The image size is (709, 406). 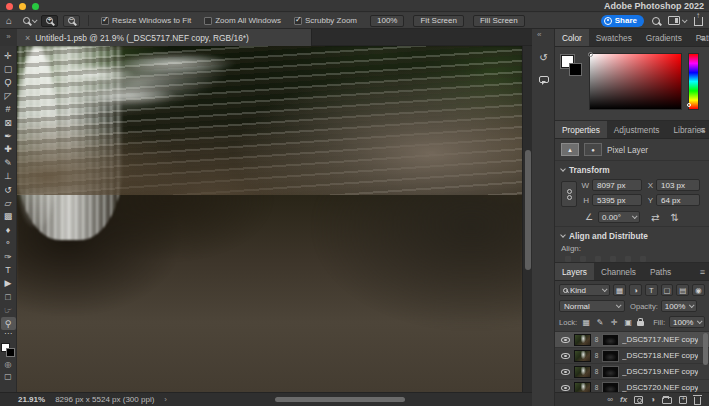 What do you see at coordinates (8, 150) in the screenshot?
I see `healing-brush-tool: ✚` at bounding box center [8, 150].